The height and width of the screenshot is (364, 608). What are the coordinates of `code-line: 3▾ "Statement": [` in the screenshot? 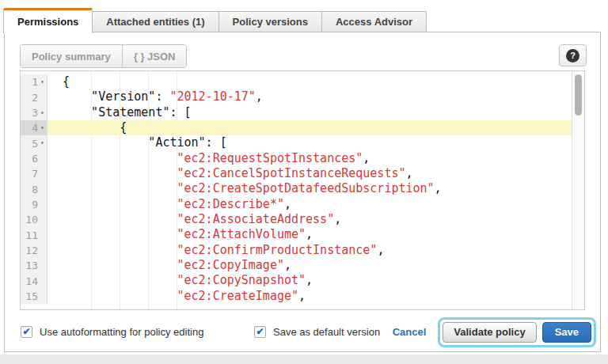 It's located at (296, 112).